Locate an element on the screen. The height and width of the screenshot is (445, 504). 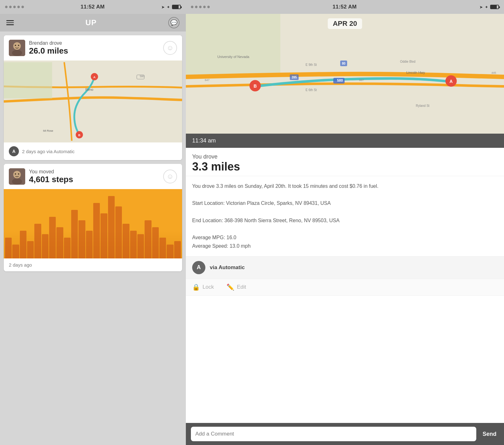
battery-icon is located at coordinates (176, 7).